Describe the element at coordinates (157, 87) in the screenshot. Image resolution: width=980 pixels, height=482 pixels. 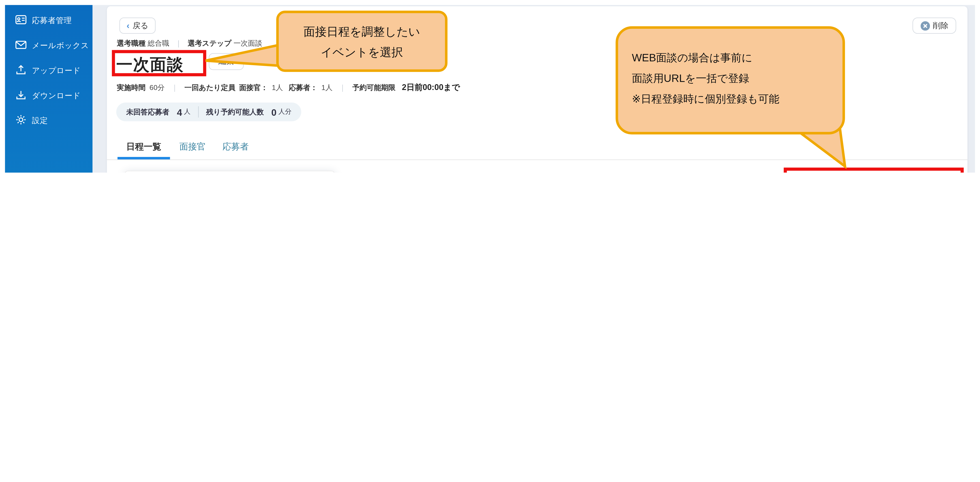
I see `detail-value: 60分` at that location.